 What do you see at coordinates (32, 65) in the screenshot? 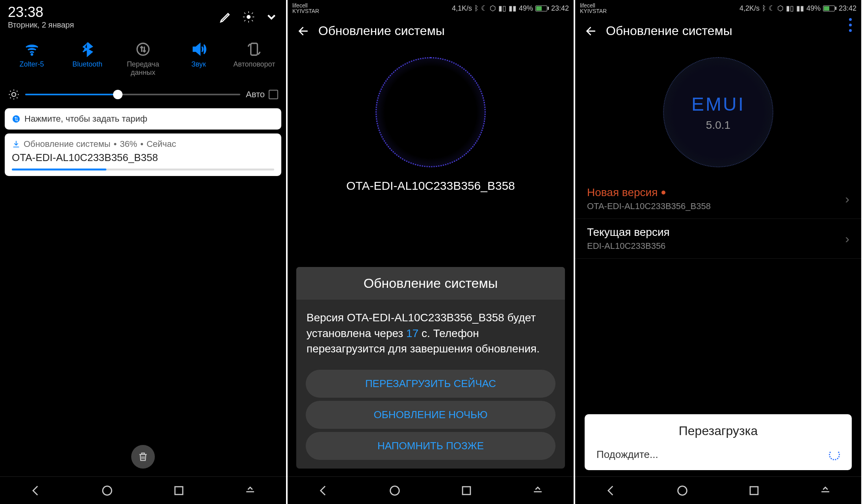
I see `qs-label: Zolter-5` at bounding box center [32, 65].